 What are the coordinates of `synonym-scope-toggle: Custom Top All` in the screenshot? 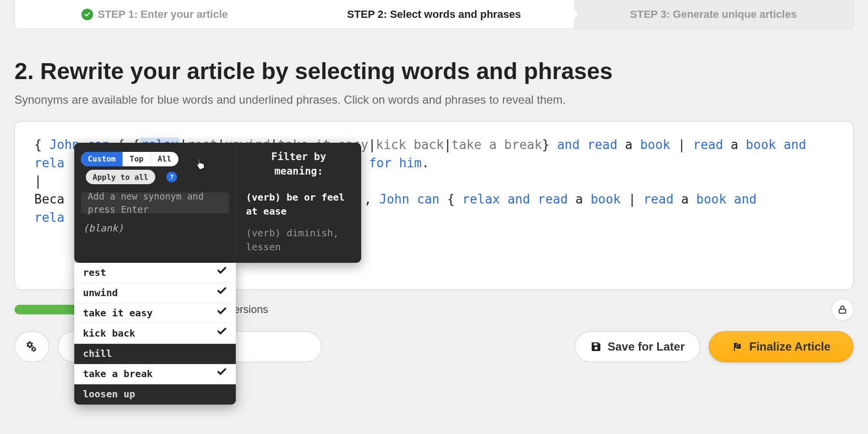 It's located at (130, 159).